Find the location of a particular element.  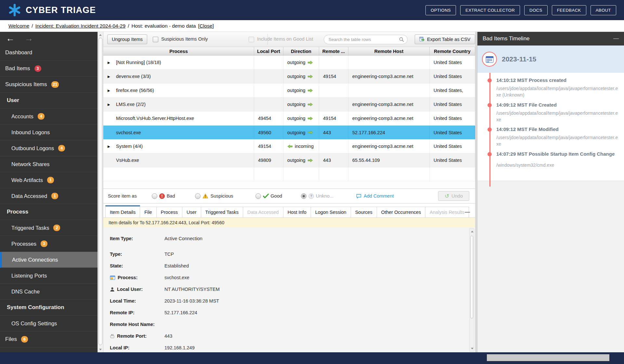

sidebar-item-inbound-logons: Inbound Logons is located at coordinates (49, 133).